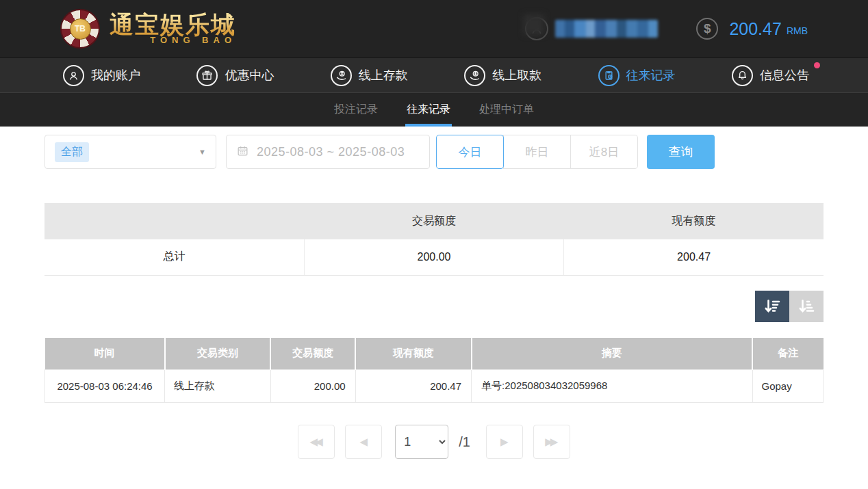 This screenshot has width=868, height=489. What do you see at coordinates (434, 239) in the screenshot?
I see `summary-table: 交易额度 现有额度 总计 200.00 200.47` at bounding box center [434, 239].